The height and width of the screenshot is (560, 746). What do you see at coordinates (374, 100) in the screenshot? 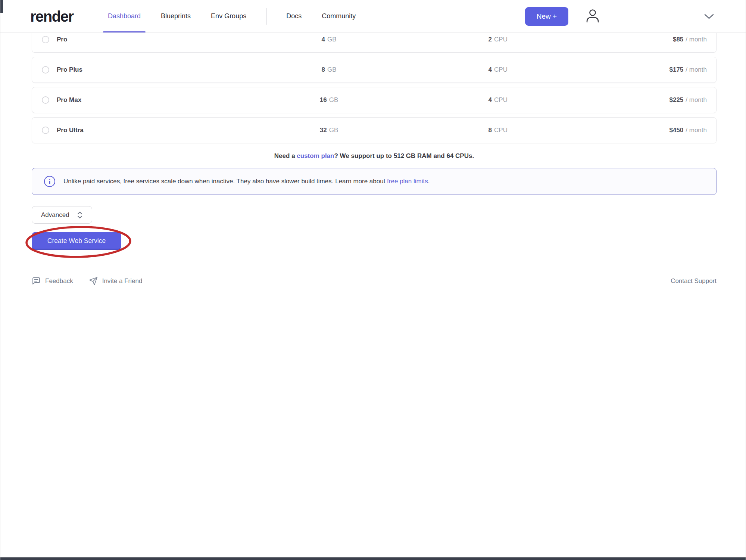
I see `plan-row-pro-max: Pro Max 16GB 4CPU $225/ month` at bounding box center [374, 100].